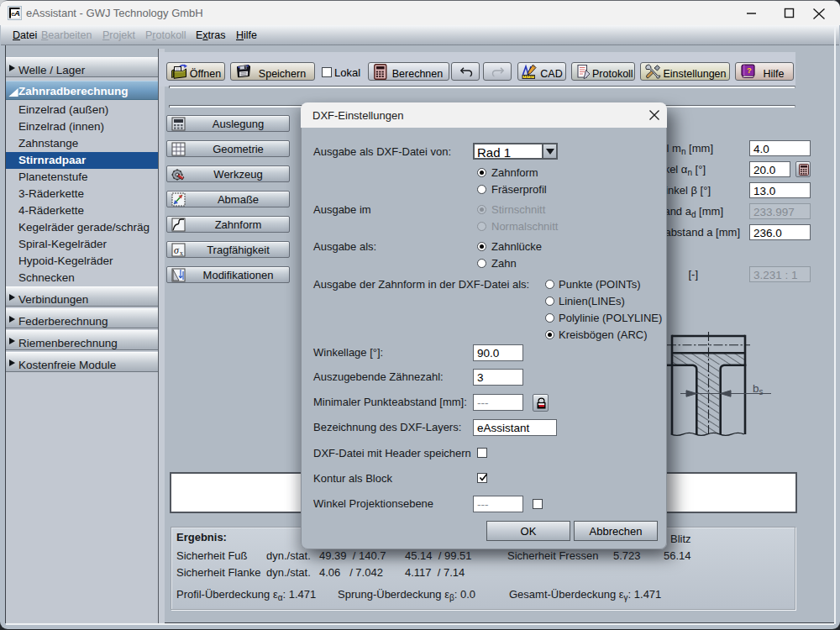 The height and width of the screenshot is (630, 840). I want to click on svg-text: A, so click(17, 13).